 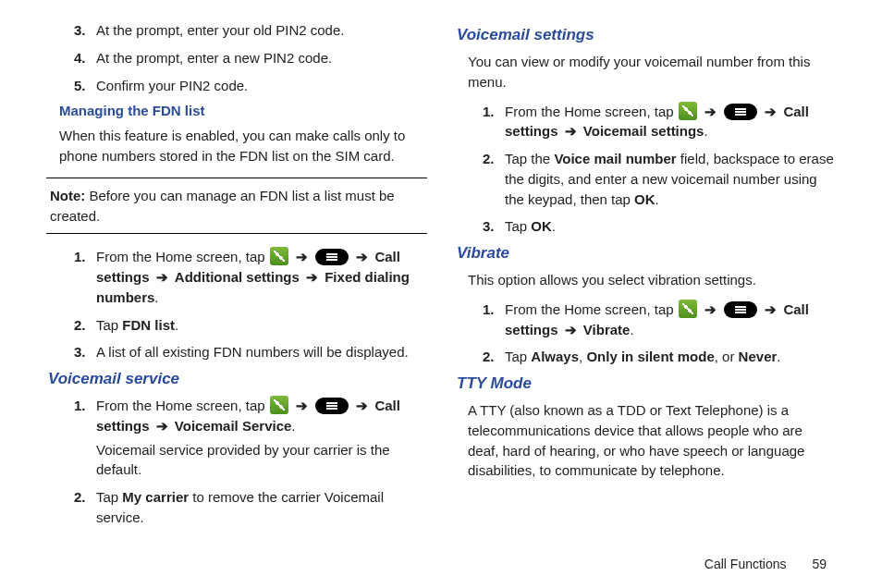 I want to click on list-item: 2. Tap My carrier to remove the carrier …, so click(x=237, y=508).